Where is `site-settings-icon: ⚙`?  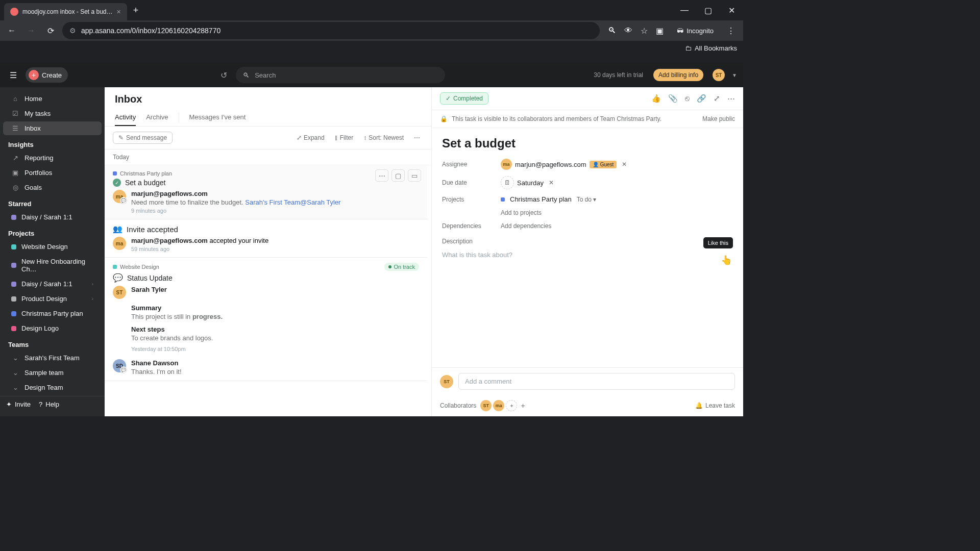
site-settings-icon: ⚙ is located at coordinates (72, 31).